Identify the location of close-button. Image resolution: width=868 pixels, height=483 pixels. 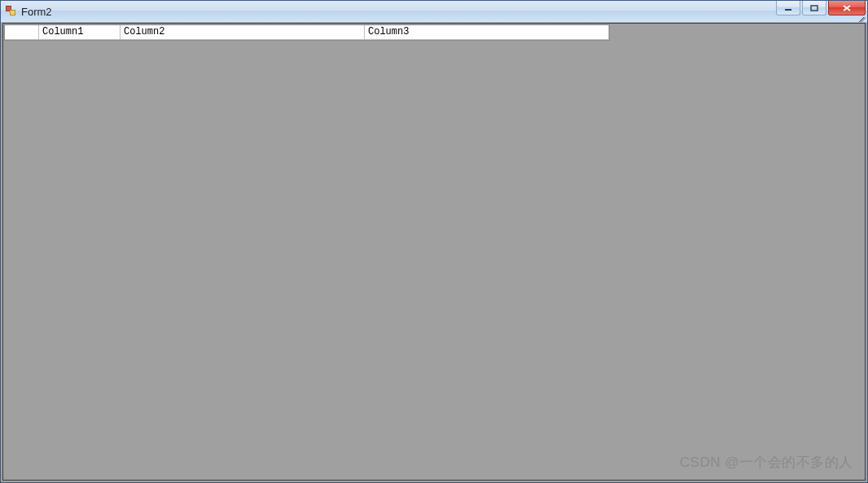
(847, 8).